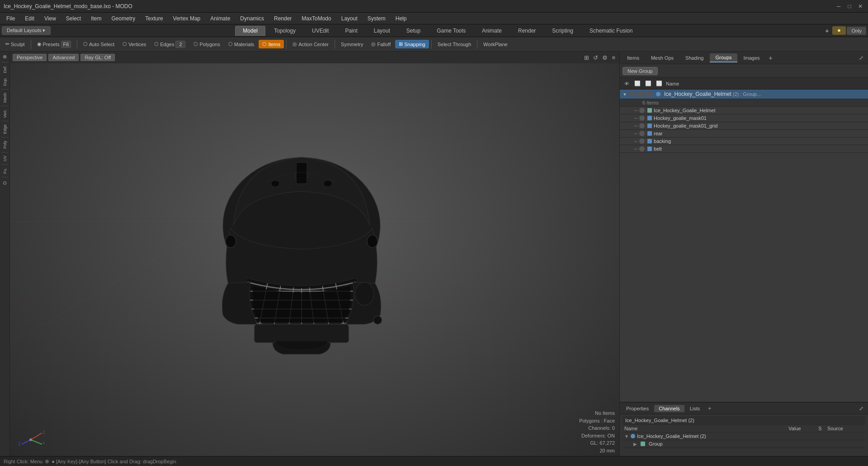 The width and height of the screenshot is (868, 466). Describe the element at coordinates (637, 409) in the screenshot. I see `bp-tab-properties: Properties` at that location.